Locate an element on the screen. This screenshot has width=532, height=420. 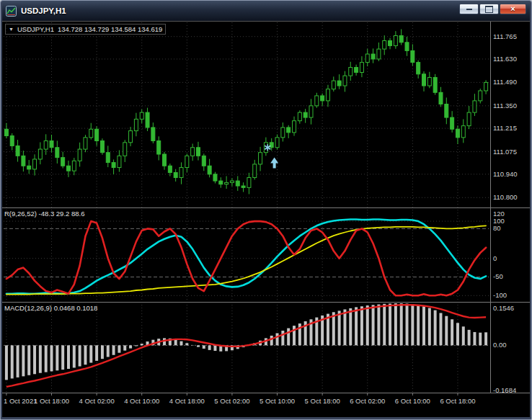
time-axis-label: 5 Oct 02:00 is located at coordinates (232, 401).